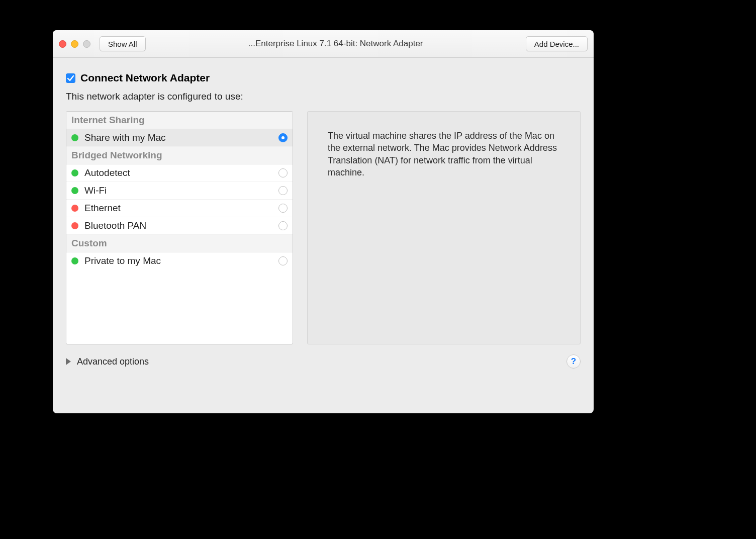 Image resolution: width=756 pixels, height=539 pixels. What do you see at coordinates (179, 208) in the screenshot?
I see `network-option-row: Ethernet` at bounding box center [179, 208].